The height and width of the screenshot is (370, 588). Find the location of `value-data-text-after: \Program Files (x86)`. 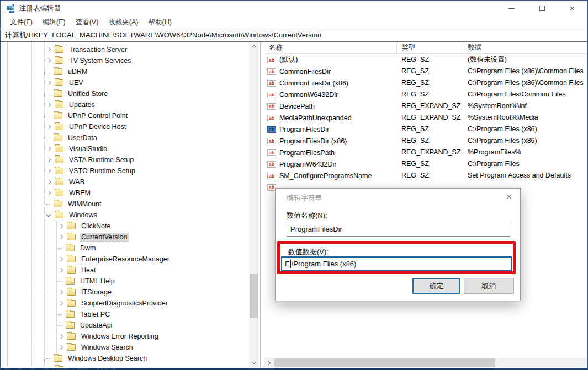

value-data-text-after: \Program Files (x86) is located at coordinates (324, 264).